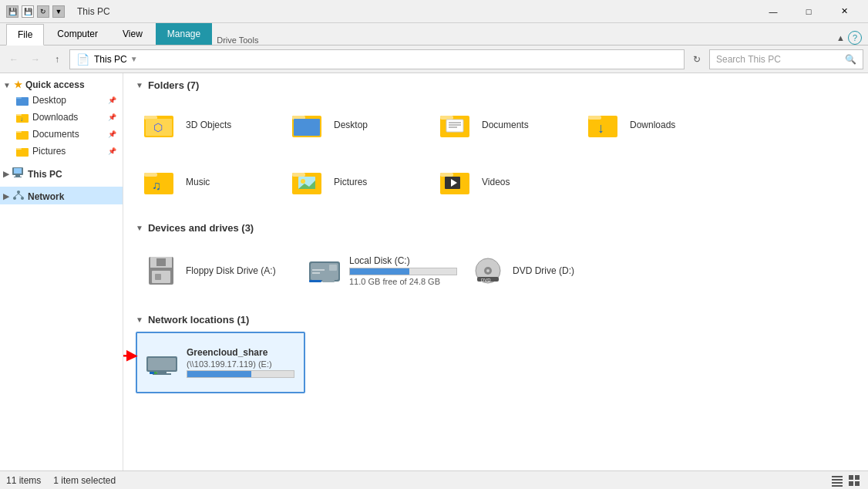 The image size is (868, 489). Describe the element at coordinates (506, 125) in the screenshot. I see `documents-label: Documents` at that location.